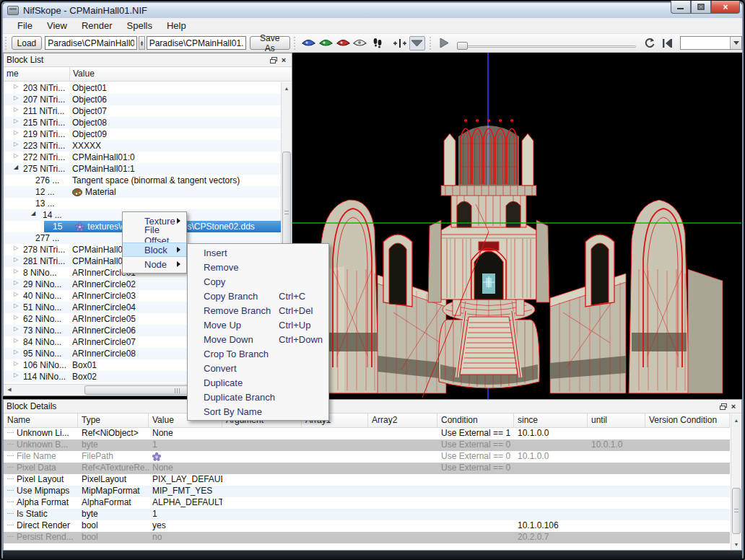 The image size is (745, 560). What do you see at coordinates (726, 7) in the screenshot?
I see `close-button: ×` at bounding box center [726, 7].